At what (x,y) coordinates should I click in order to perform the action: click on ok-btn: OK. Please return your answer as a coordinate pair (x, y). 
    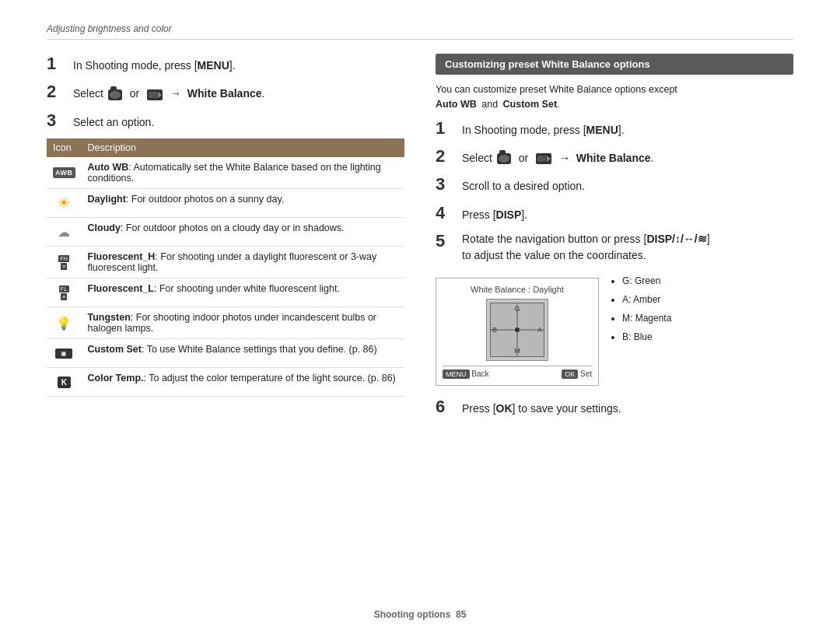
    Looking at the image, I should click on (569, 374).